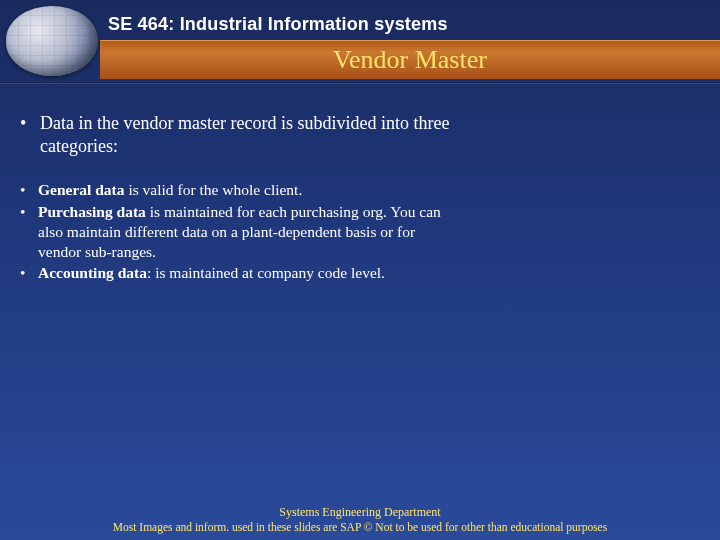 The height and width of the screenshot is (540, 720). What do you see at coordinates (266, 272) in the screenshot?
I see `item-rest: : is maintained at company code level.` at bounding box center [266, 272].